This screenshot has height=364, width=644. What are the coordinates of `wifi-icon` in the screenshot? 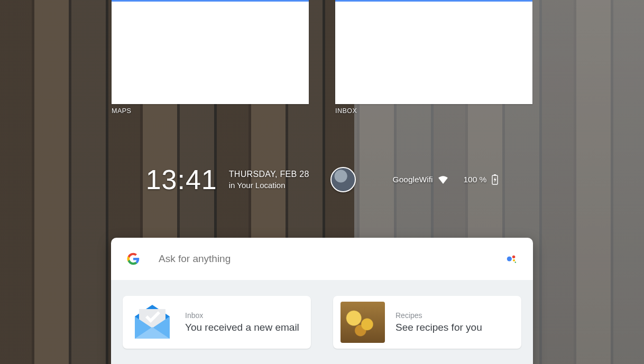 It's located at (443, 180).